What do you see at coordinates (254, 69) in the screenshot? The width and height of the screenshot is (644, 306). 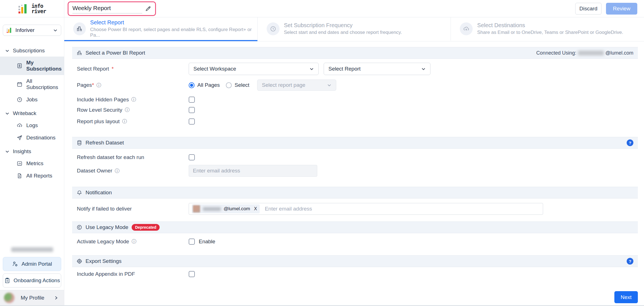 I see `workspace-dropdown: Select Workspace` at bounding box center [254, 69].